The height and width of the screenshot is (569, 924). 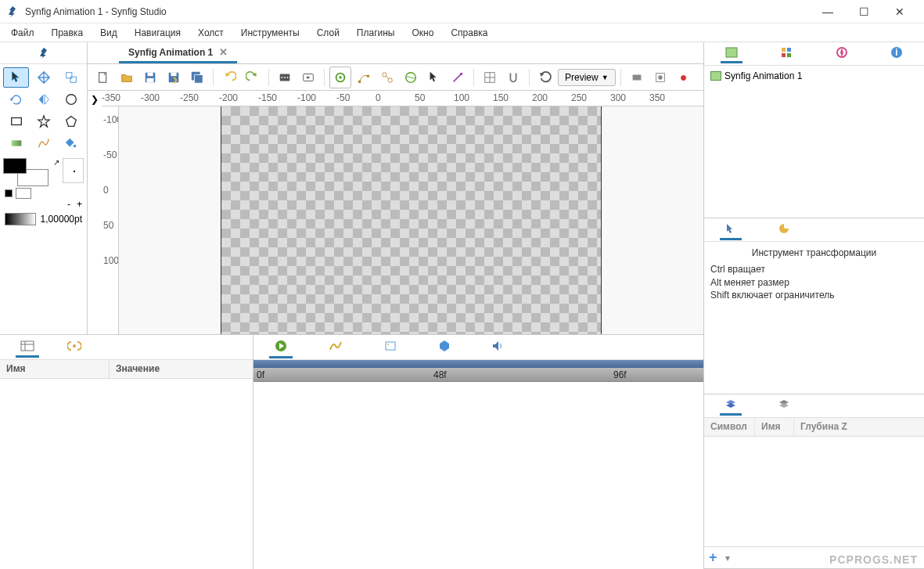 I want to click on snap-icon, so click(x=513, y=77).